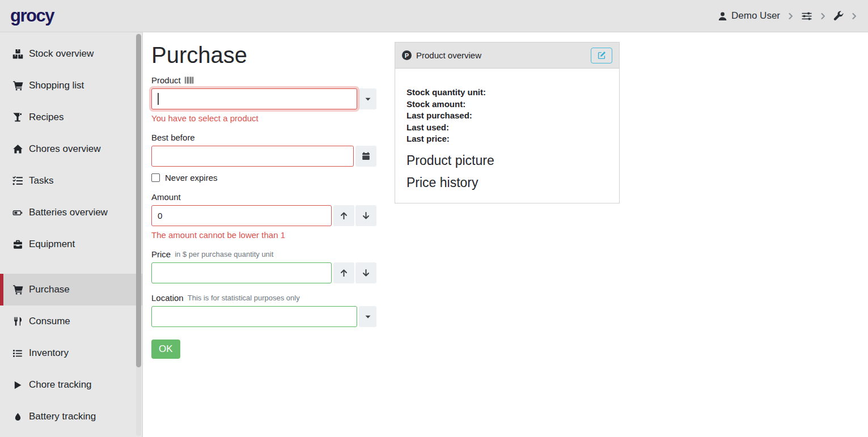 This screenshot has width=868, height=437. I want to click on calendar-button, so click(366, 156).